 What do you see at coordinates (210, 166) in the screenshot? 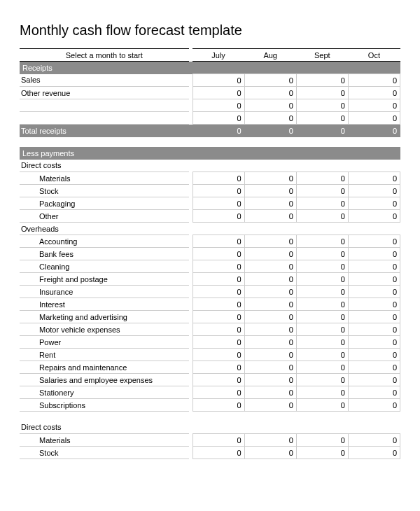
I see `group-heading: Direct costs` at bounding box center [210, 166].